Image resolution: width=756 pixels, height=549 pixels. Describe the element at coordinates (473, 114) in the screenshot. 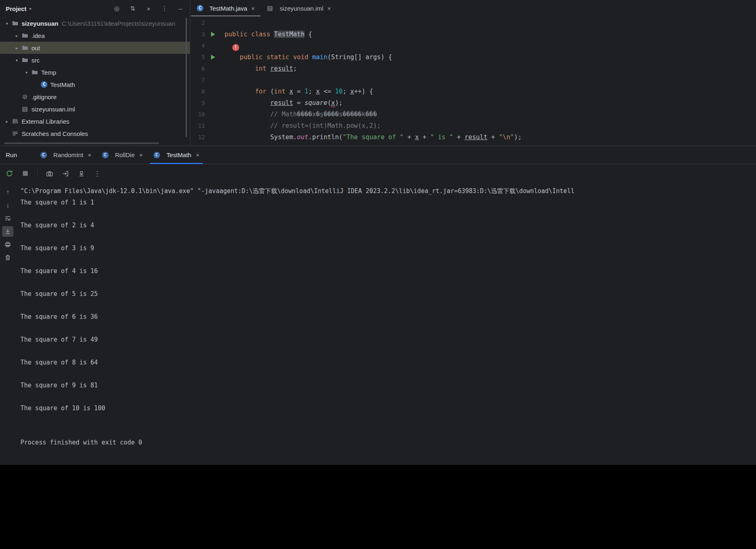

I see `editor-line: 10 // Math����x�ş����s�����k���` at that location.